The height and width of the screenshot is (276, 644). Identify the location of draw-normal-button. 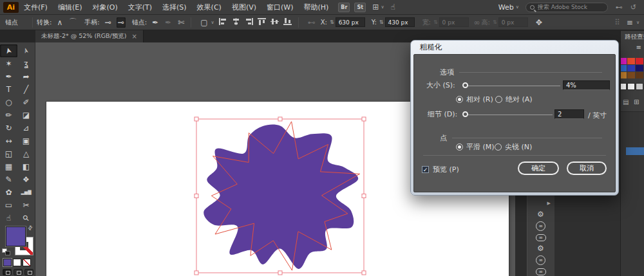
(7, 272).